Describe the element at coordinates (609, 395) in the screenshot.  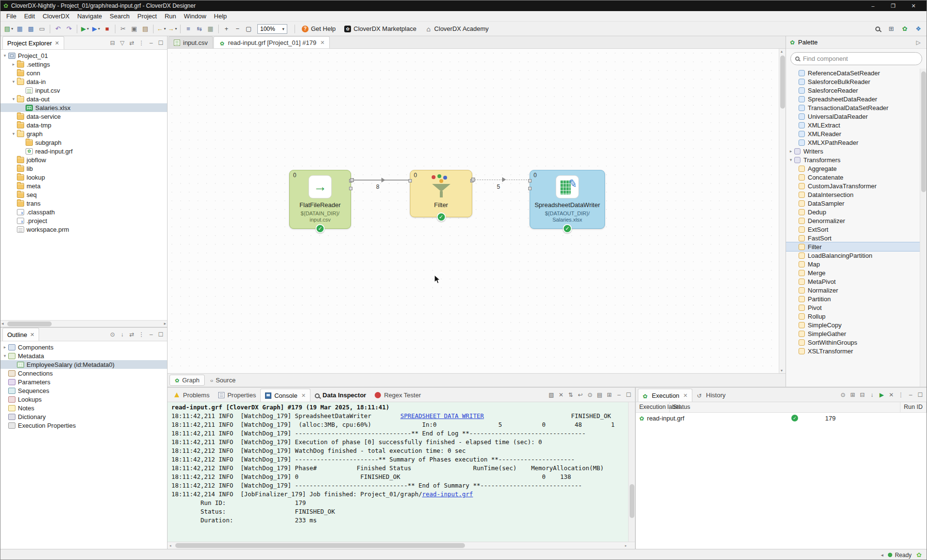
I see `open-console-icon: ⊞` at that location.